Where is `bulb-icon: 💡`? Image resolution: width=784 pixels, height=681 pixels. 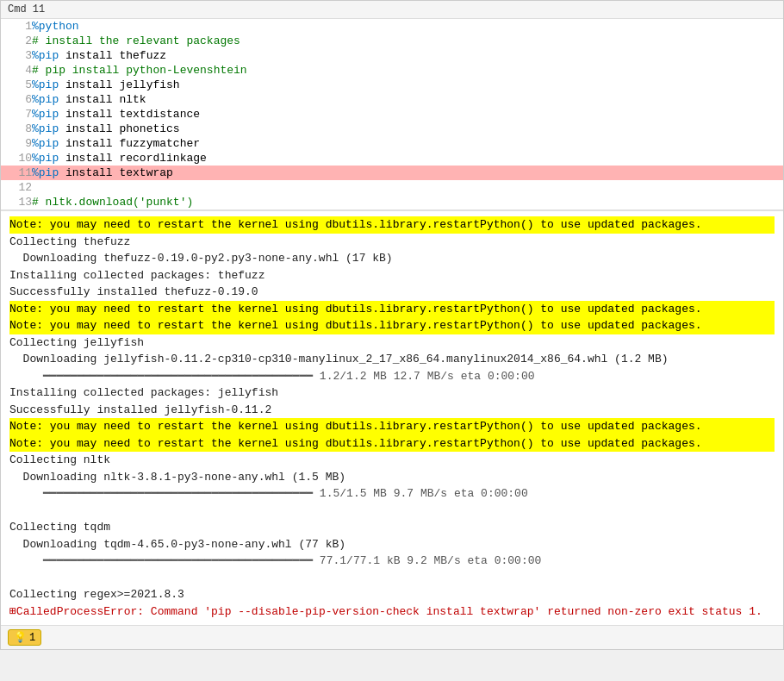 bulb-icon: 💡 is located at coordinates (21, 638).